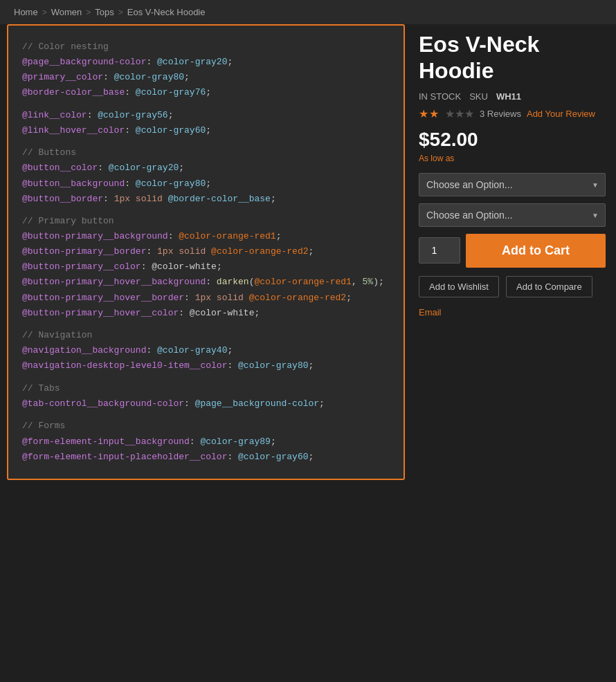 This screenshot has height=682, width=616. Describe the element at coordinates (479, 97) in the screenshot. I see `sku-label: SKU` at that location.